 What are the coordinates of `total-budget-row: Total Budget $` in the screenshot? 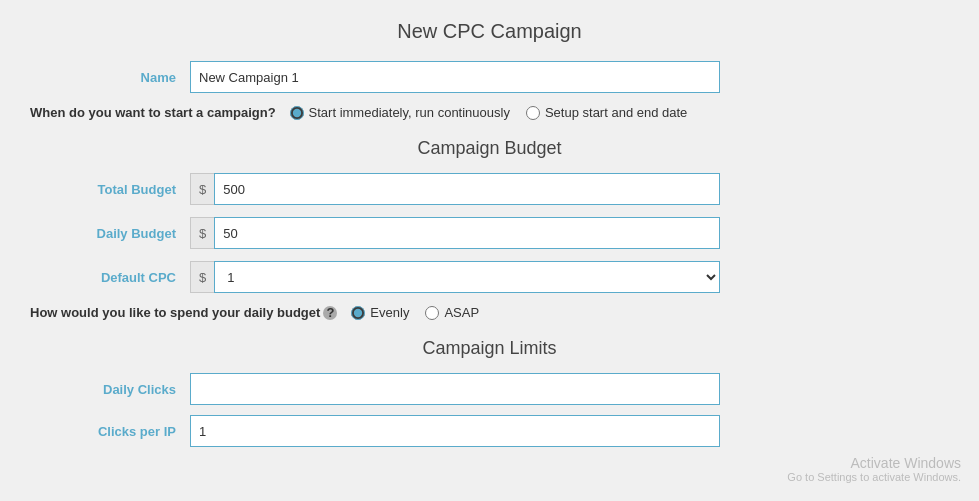 It's located at (490, 189).